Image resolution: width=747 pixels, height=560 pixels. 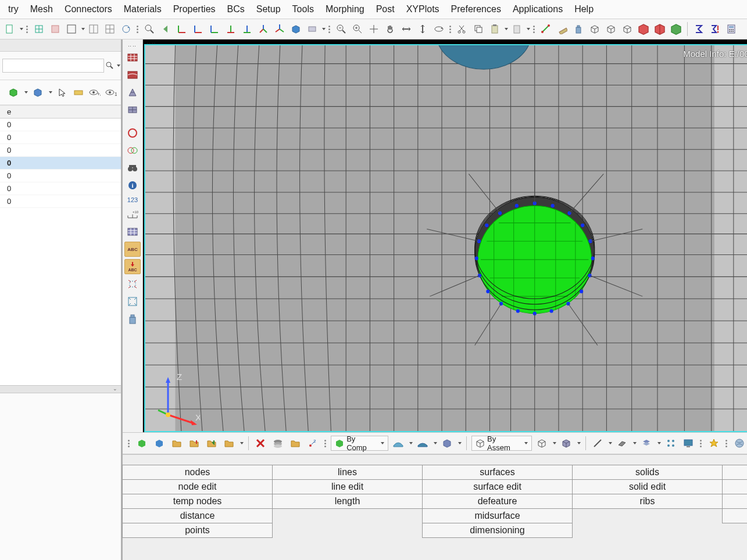 What do you see at coordinates (38, 92) in the screenshot?
I see `model-blue-icon` at bounding box center [38, 92].